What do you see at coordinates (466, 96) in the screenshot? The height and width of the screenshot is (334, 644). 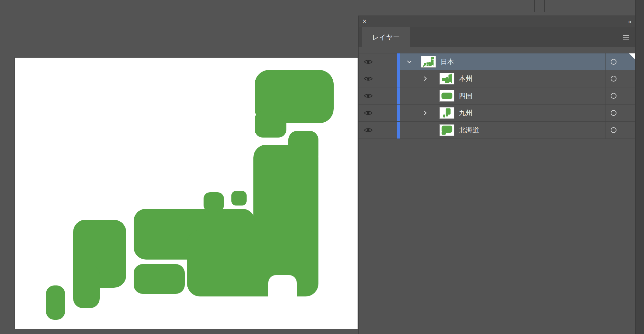 I see `layer-name: 四国` at bounding box center [466, 96].